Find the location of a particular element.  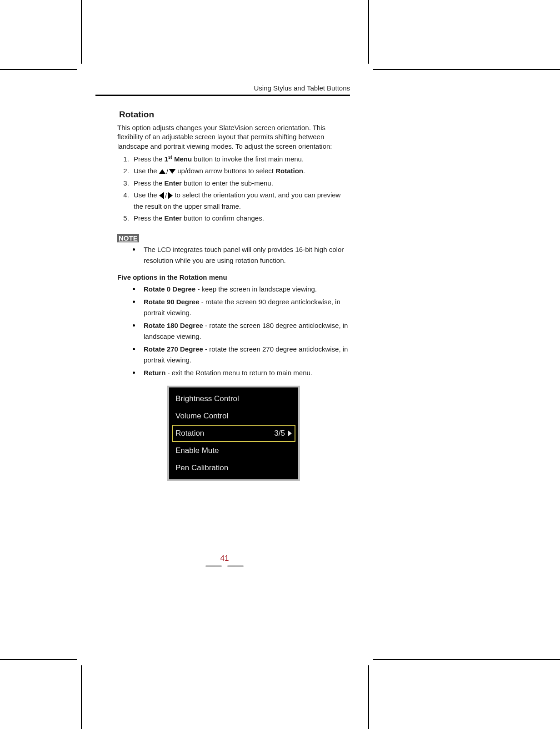

text: st is located at coordinates (170, 157).